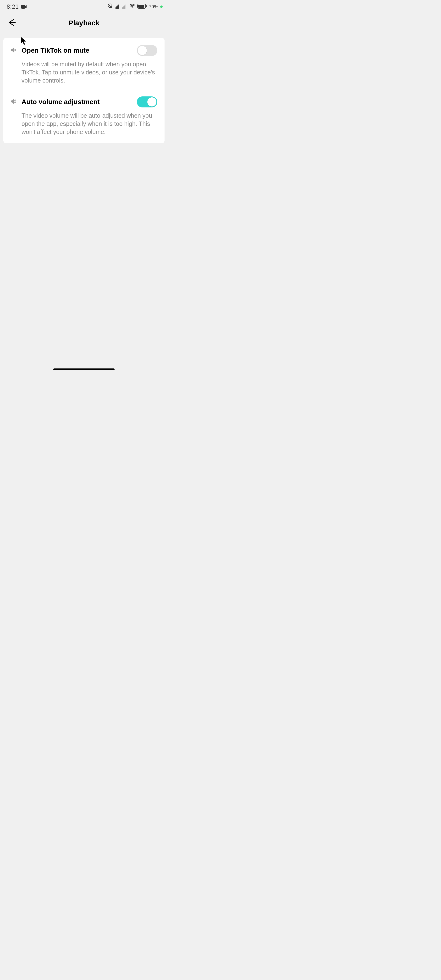 This screenshot has height=980, width=441. I want to click on setting-title: Auto volume adjustment, so click(77, 102).